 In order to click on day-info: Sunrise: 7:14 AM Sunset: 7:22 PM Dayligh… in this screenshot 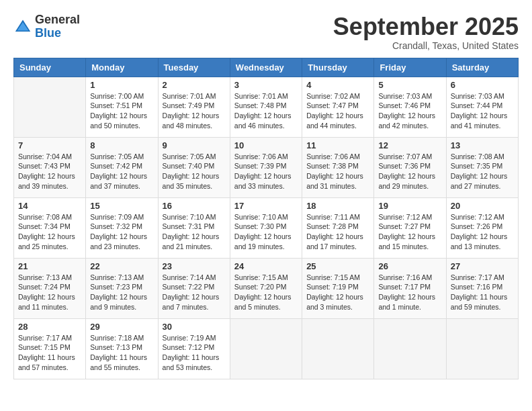, I will do `click(194, 293)`.